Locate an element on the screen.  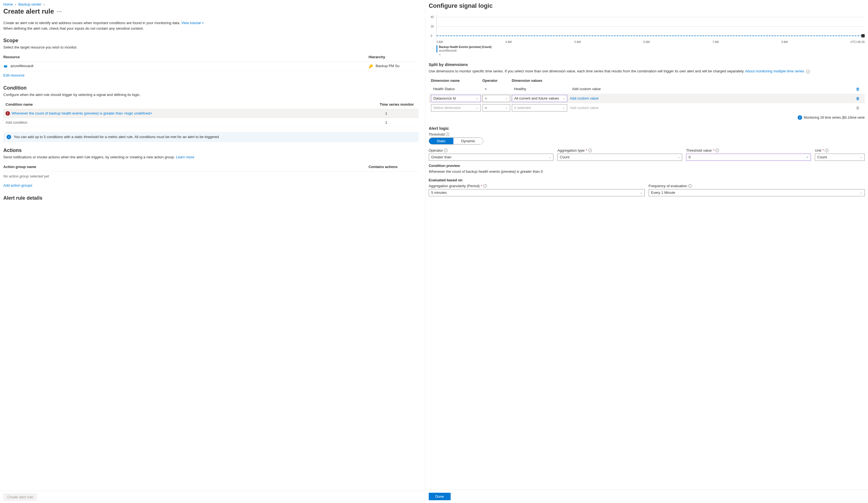
create-alert-rule-button: Create alert rule is located at coordinates (20, 497).